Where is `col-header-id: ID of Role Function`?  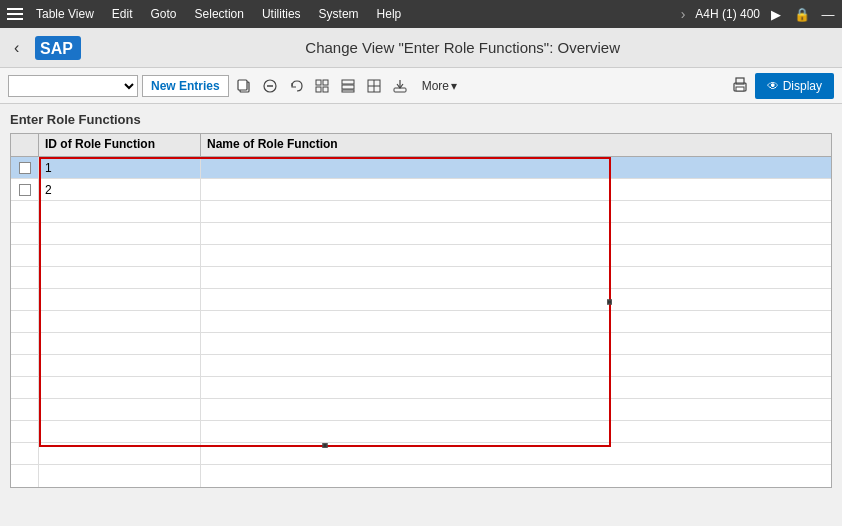
col-header-id: ID of Role Function is located at coordinates (120, 145).